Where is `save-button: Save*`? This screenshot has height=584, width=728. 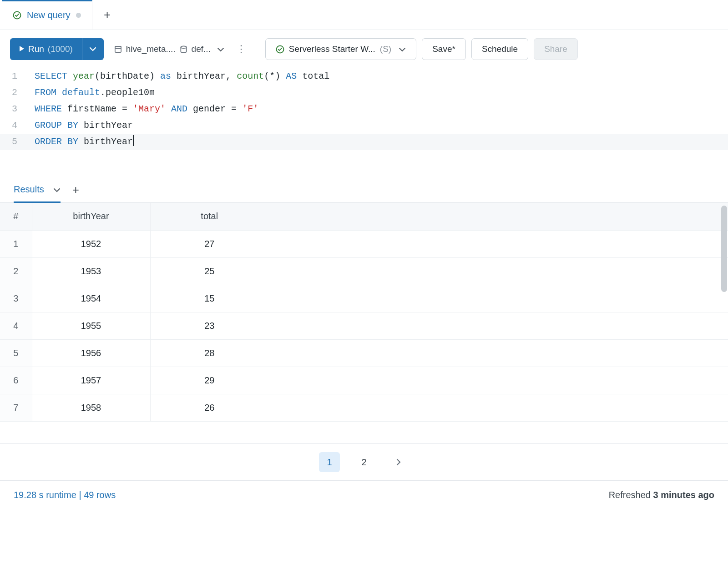 save-button: Save* is located at coordinates (444, 49).